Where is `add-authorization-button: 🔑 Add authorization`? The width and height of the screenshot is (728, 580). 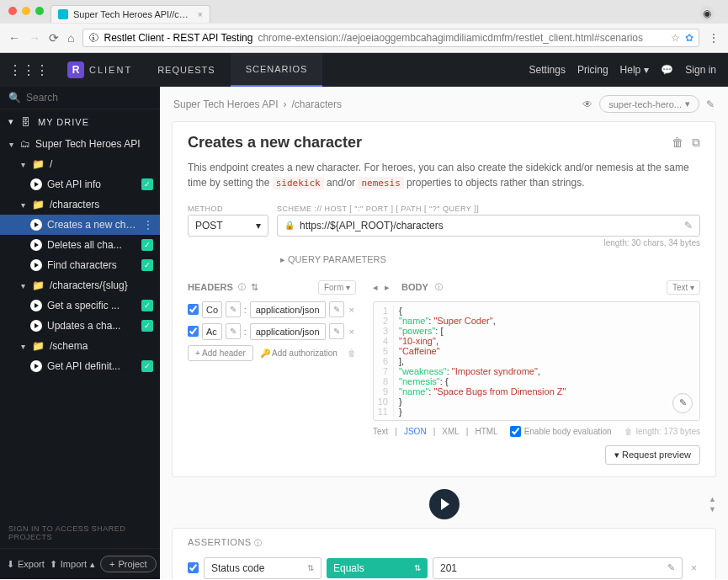
add-authorization-button: 🔑 Add authorization is located at coordinates (299, 354).